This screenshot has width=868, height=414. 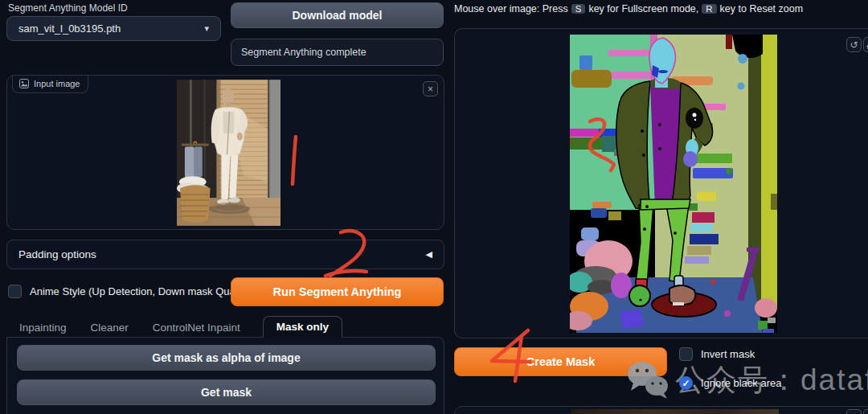 What do you see at coordinates (130, 291) in the screenshot?
I see `anime-style-row: Anime Style (Up Detection, Down mask Qua…` at bounding box center [130, 291].